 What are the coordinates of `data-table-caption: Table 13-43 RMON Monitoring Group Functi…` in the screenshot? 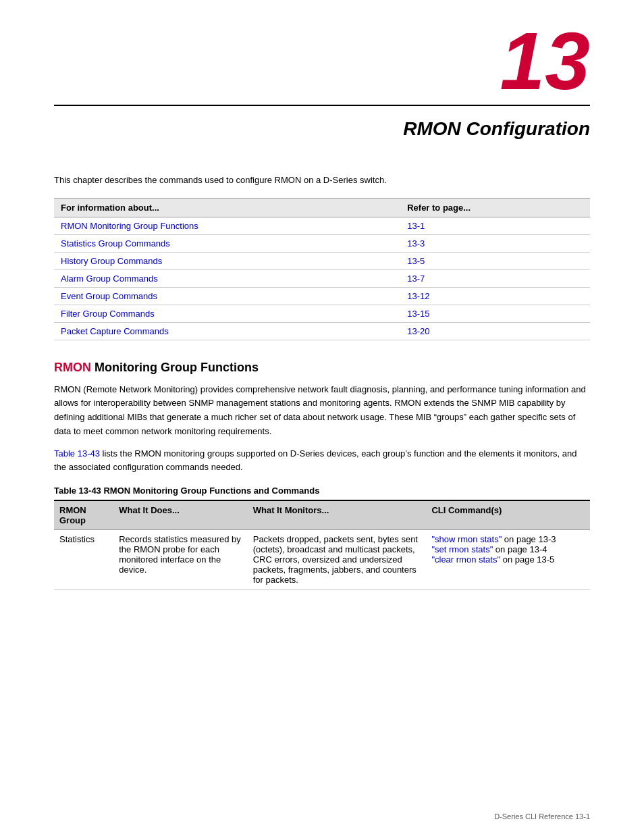 It's located at (322, 490).